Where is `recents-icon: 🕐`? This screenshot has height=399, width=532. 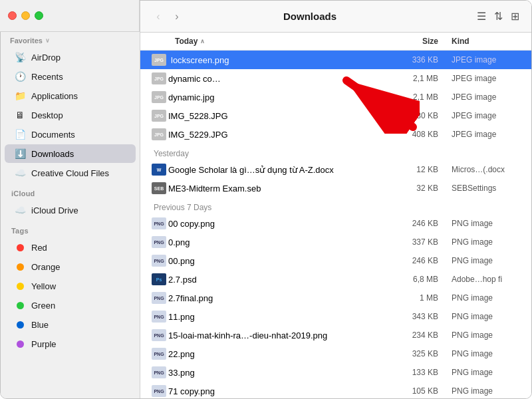 recents-icon: 🕐 is located at coordinates (20, 76).